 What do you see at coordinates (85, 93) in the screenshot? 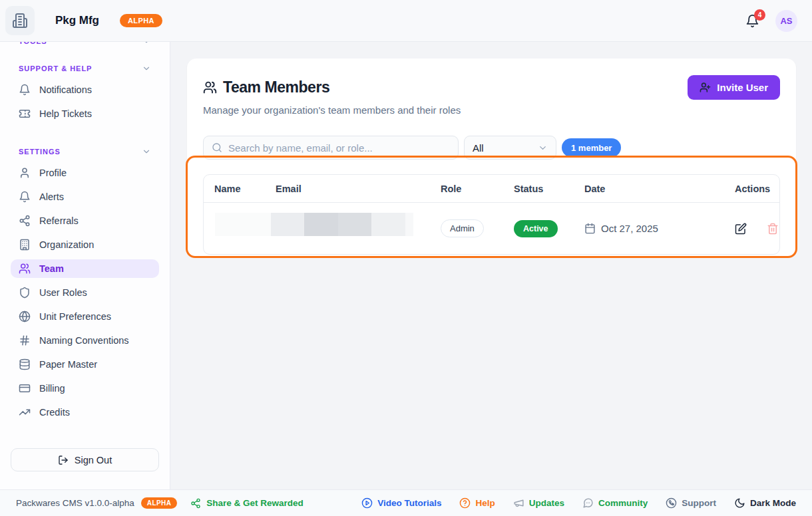
I see `section-support-help: SUPPORT & HELP Notifications Help Ticket…` at bounding box center [85, 93].